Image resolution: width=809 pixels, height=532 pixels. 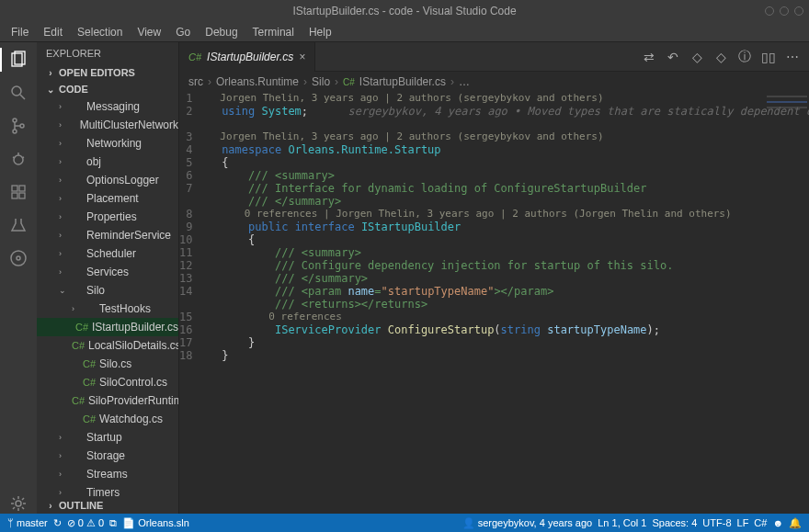 What do you see at coordinates (108, 474) in the screenshot?
I see `tree-item-streams: ›Streams` at bounding box center [108, 474].